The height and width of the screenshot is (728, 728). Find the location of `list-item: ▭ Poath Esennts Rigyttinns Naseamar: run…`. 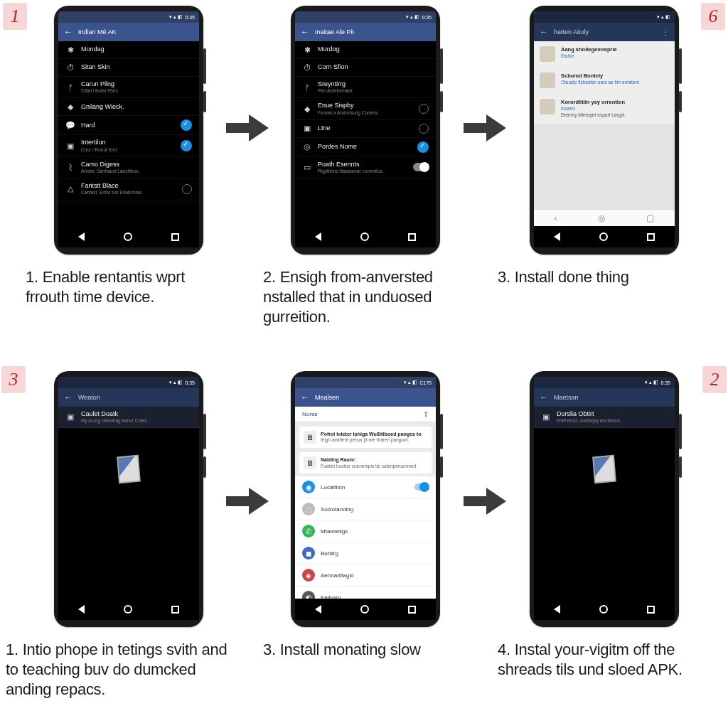

list-item: ▭ Poath Esennts Rigyttinns Naseamar: run… is located at coordinates (365, 168).